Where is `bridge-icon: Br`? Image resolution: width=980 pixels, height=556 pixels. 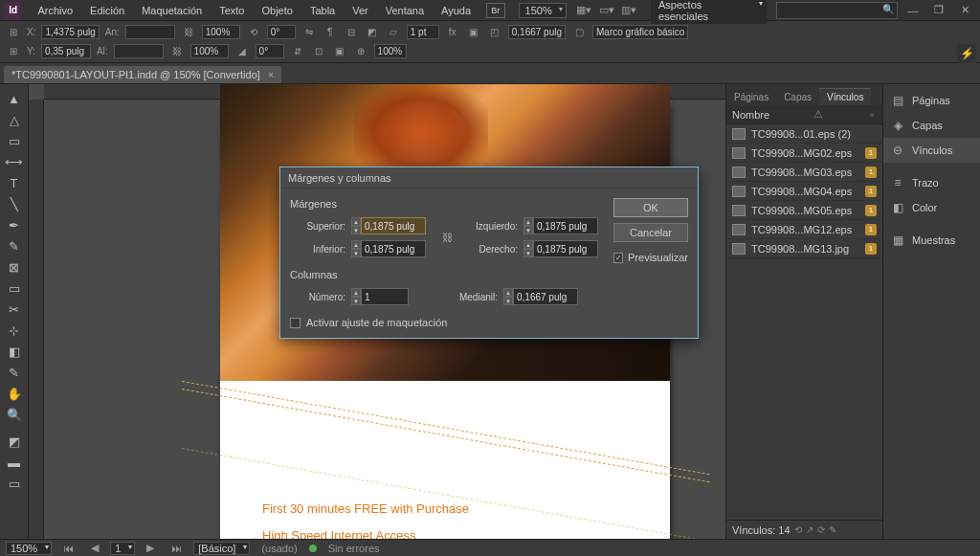 bridge-icon: Br is located at coordinates (496, 11).